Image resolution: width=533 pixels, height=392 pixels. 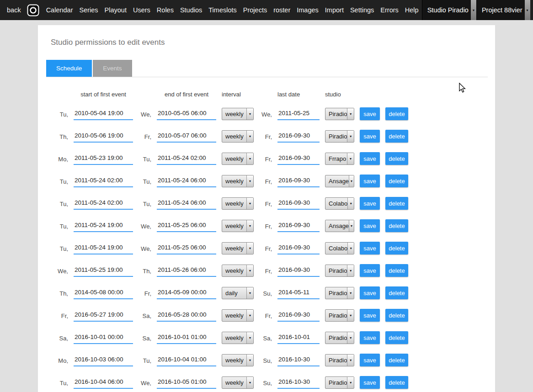 What do you see at coordinates (335, 10) in the screenshot?
I see `nav-item-import: Import` at bounding box center [335, 10].